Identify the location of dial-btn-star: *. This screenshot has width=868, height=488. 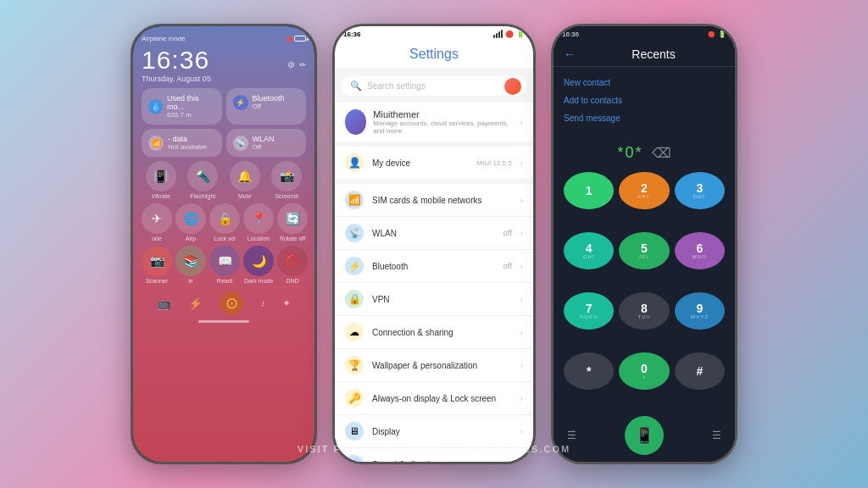
(588, 371).